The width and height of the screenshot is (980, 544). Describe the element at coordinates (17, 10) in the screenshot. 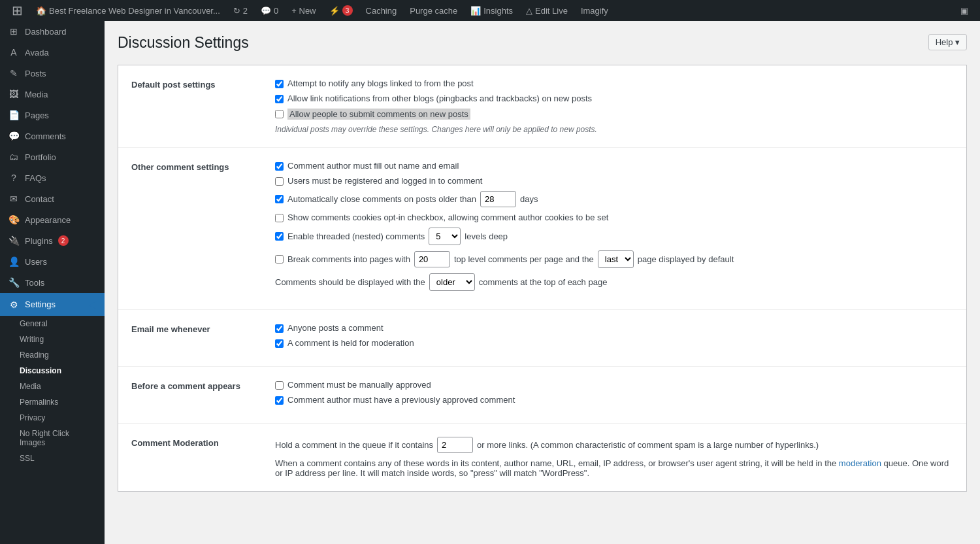

I see `wp-logo-icon: ⊞` at that location.